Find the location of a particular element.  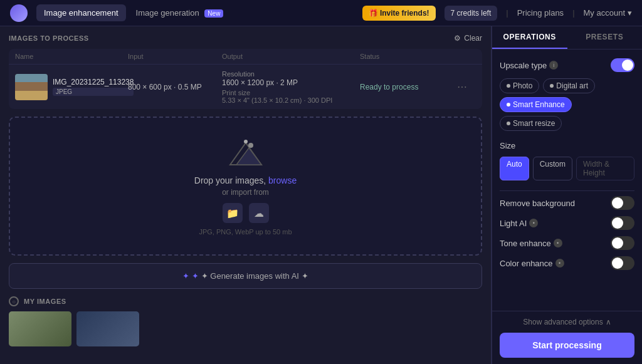

account-menu: My account ▾ is located at coordinates (608, 13).